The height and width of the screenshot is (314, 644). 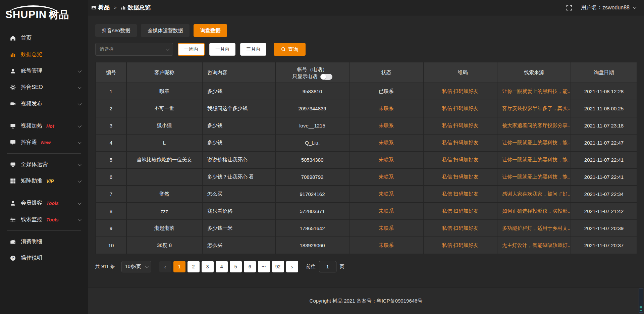 What do you see at coordinates (328, 267) in the screenshot?
I see `goto-page-input` at bounding box center [328, 267].